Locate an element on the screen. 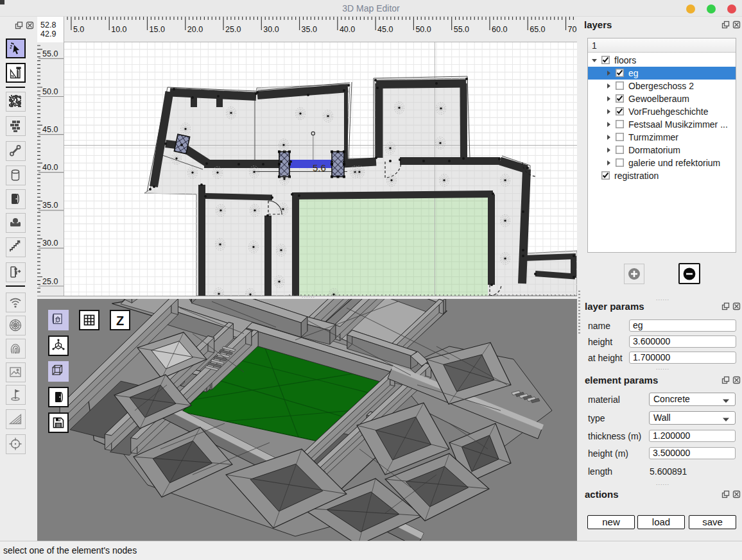  svg-text: 65.0 is located at coordinates (537, 30).